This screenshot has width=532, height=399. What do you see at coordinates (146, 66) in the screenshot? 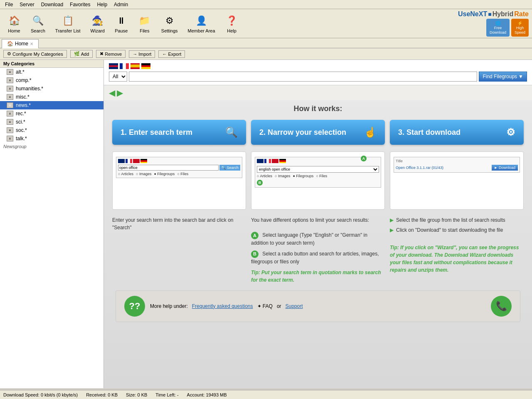
I see `flag-german` at bounding box center [146, 66].